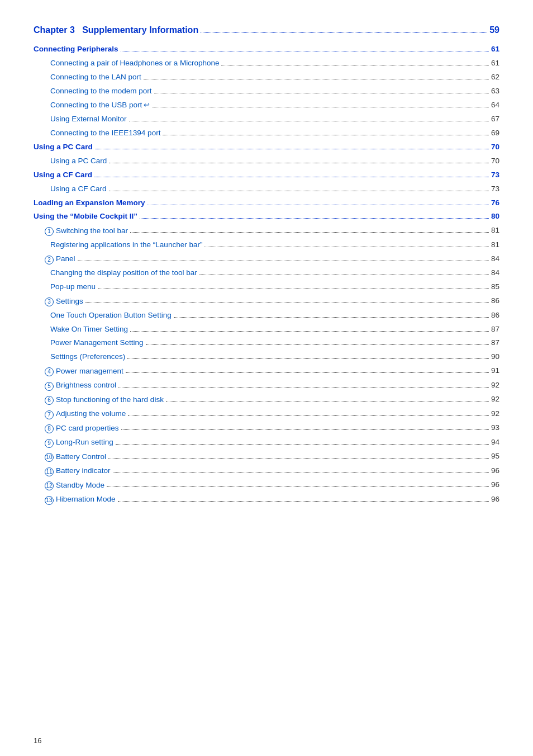 The width and height of the screenshot is (533, 756). Describe the element at coordinates (75, 457) in the screenshot. I see `toc-entry-text: 10 Battery Control` at that location.